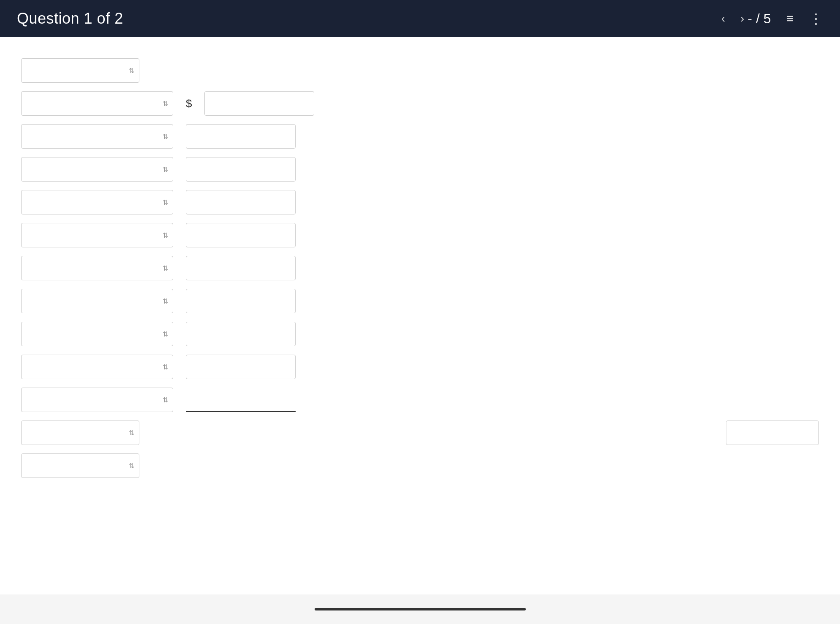  Describe the element at coordinates (790, 19) in the screenshot. I see `list-icon-button: ≡` at that location.